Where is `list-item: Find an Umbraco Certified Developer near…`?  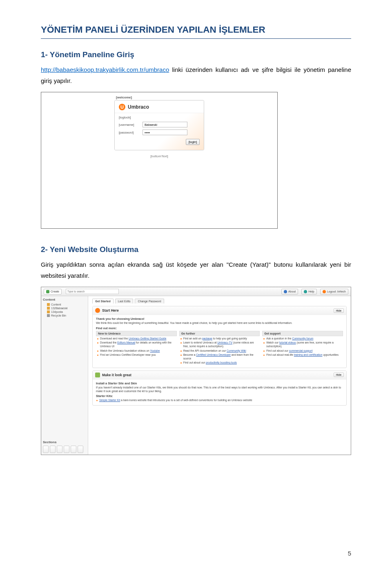
list-item: Find an Umbraco Certified Developer near… is located at coordinates (136, 355).